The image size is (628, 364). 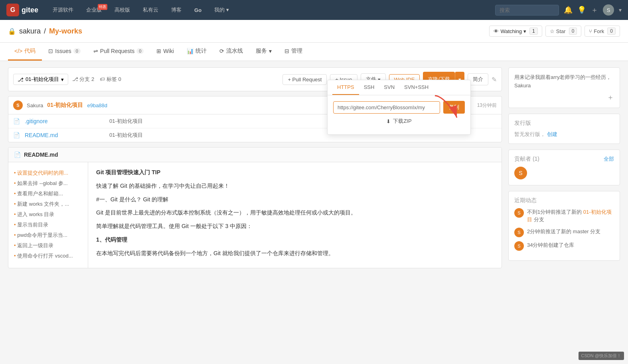 What do you see at coordinates (41, 79) in the screenshot?
I see `branch-select-button: ⎇ 01-初始化项目 ▾` at bounding box center [41, 79].